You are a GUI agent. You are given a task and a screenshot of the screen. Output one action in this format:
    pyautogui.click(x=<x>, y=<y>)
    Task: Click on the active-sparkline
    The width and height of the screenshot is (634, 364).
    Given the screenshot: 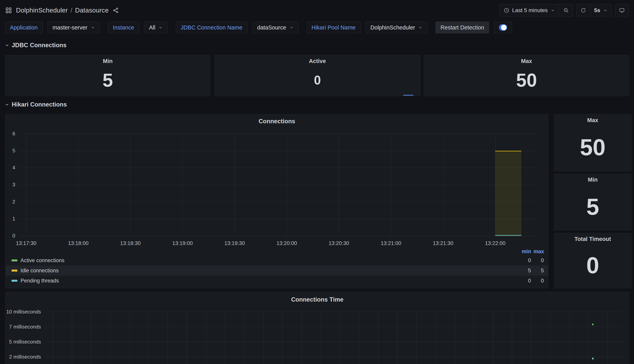 What is the action you would take?
    pyautogui.click(x=408, y=95)
    